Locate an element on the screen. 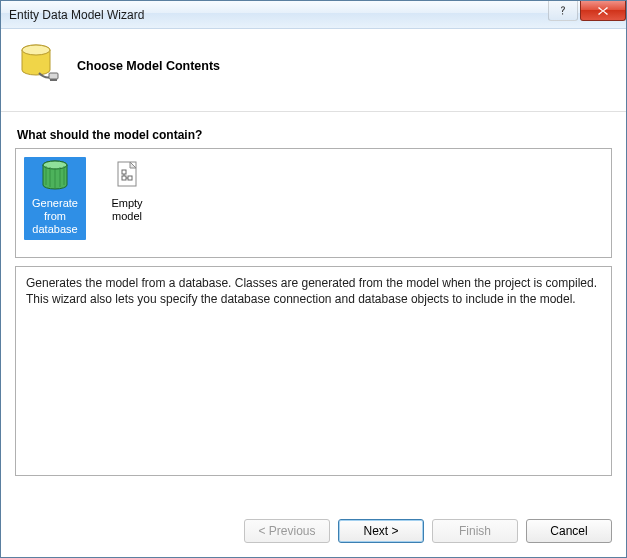 The height and width of the screenshot is (558, 627). wizard-heading: Choose Model Contents is located at coordinates (148, 66).